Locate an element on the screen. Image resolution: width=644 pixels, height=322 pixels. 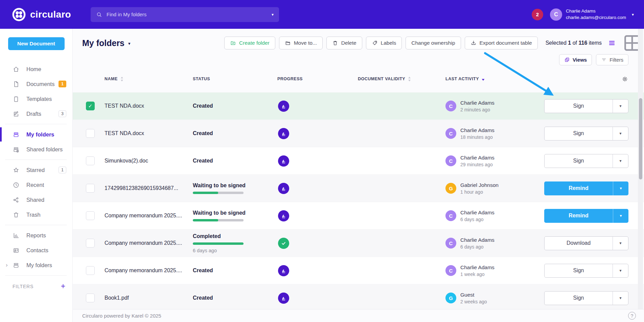
list-view-icon is located at coordinates (612, 43).